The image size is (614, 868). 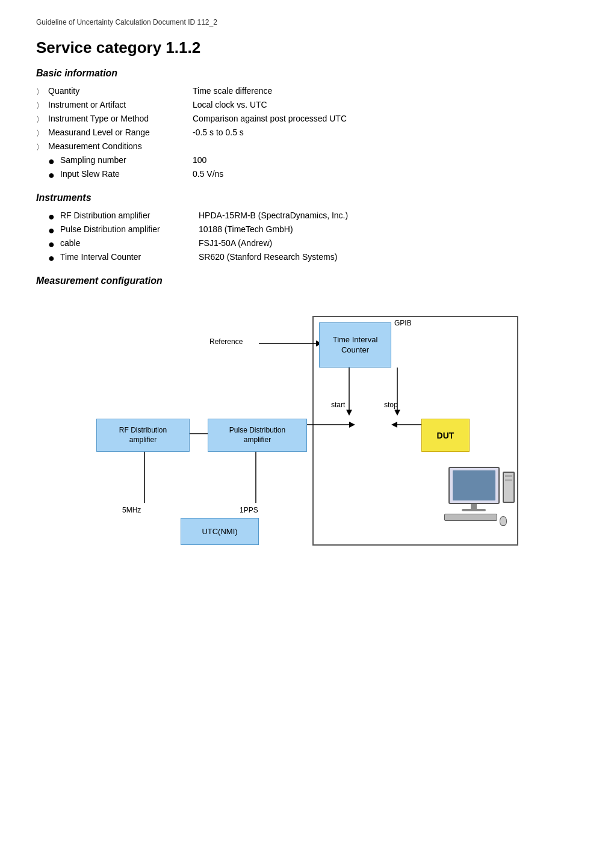 I want to click on freq-label: 5MHz, so click(x=131, y=510).